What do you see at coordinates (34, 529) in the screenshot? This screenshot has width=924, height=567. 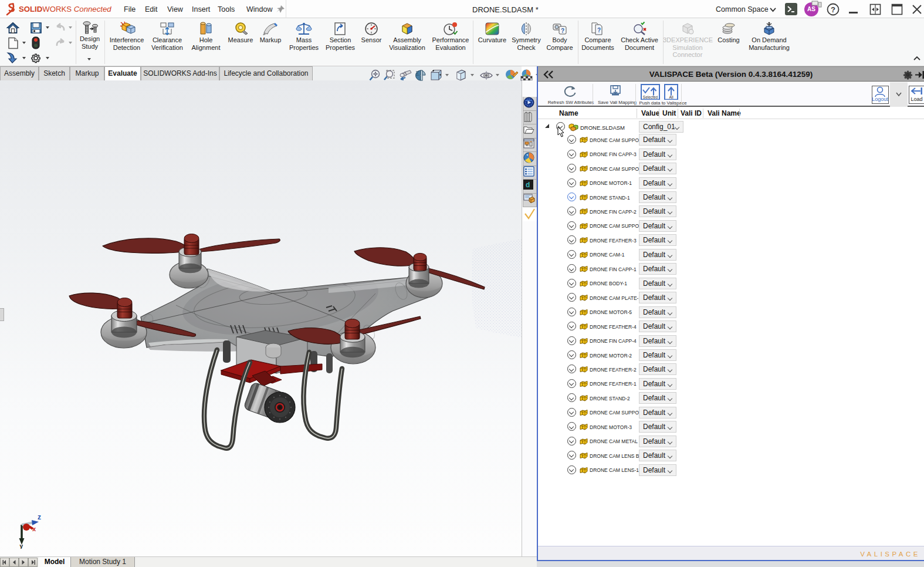 I see `svg-text: x` at bounding box center [34, 529].